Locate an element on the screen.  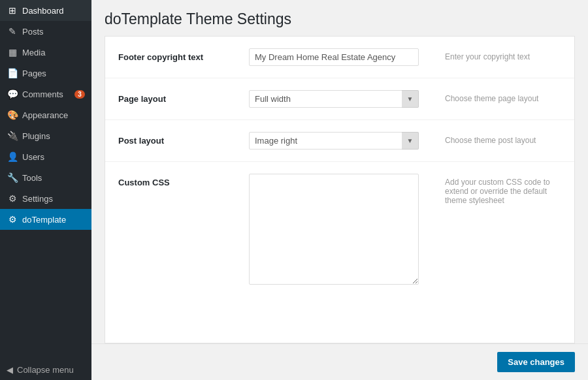
page-footer: Save changes is located at coordinates (340, 362).